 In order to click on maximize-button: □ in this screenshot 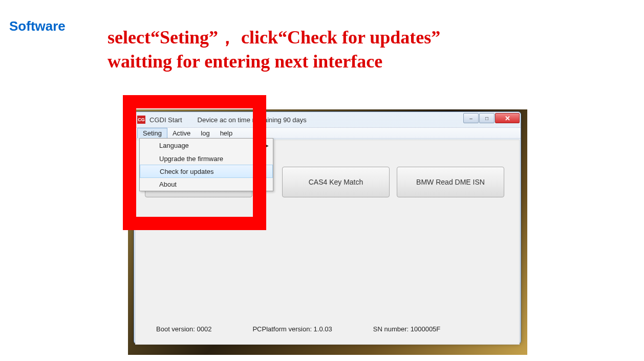, I will do `click(487, 118)`.